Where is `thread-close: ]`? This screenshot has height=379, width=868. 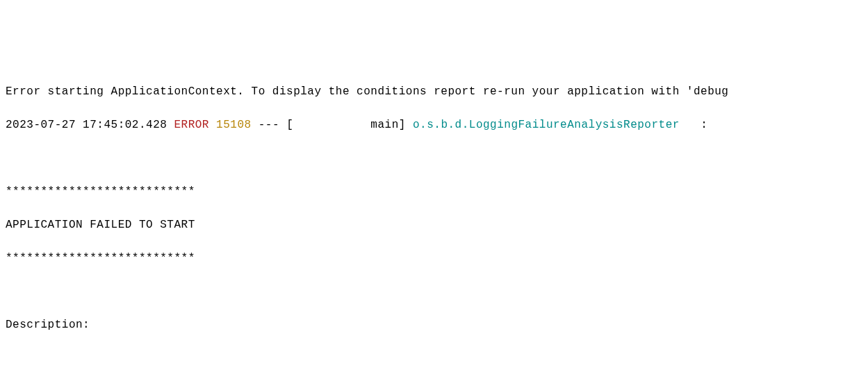
thread-close: ] is located at coordinates (402, 125).